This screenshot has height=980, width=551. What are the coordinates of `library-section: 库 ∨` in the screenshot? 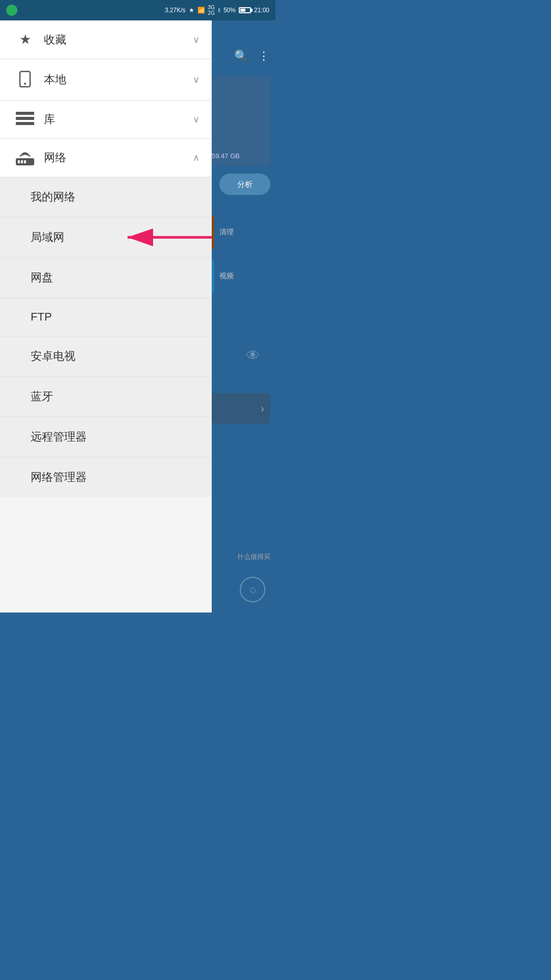 It's located at (106, 119).